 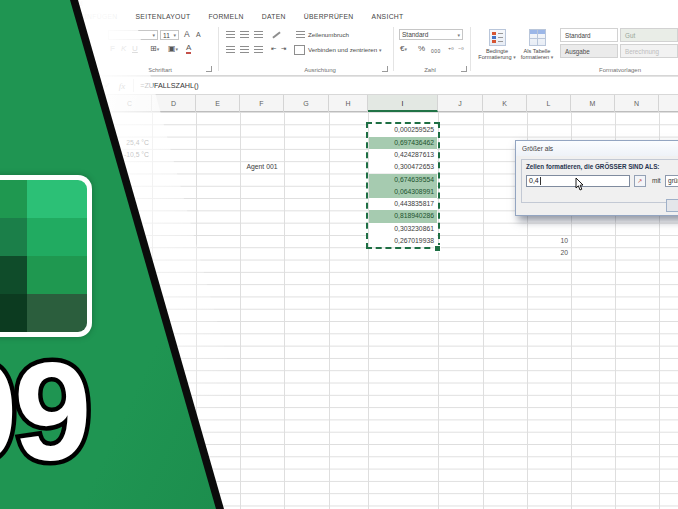 What do you see at coordinates (244, 50) in the screenshot?
I see `align-center-icon` at bounding box center [244, 50].